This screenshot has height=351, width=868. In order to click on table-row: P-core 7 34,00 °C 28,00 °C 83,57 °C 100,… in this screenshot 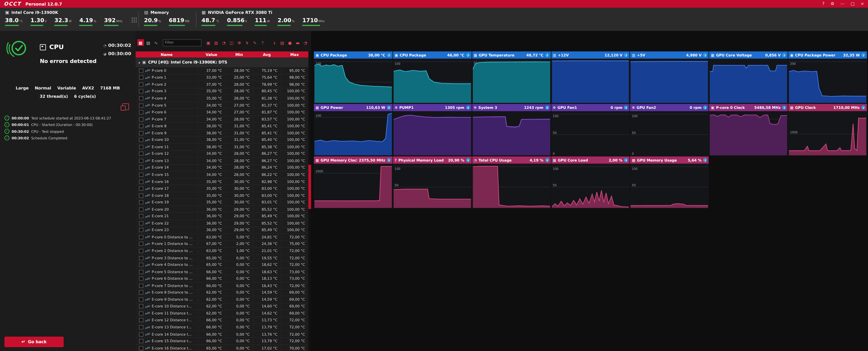, I will do `click(222, 119)`.